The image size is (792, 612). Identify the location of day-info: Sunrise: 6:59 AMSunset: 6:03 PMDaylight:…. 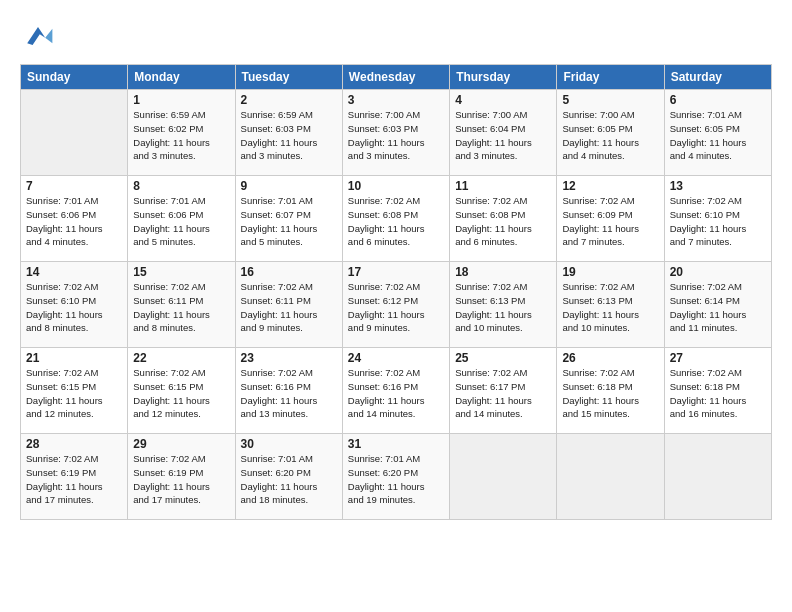
(289, 136).